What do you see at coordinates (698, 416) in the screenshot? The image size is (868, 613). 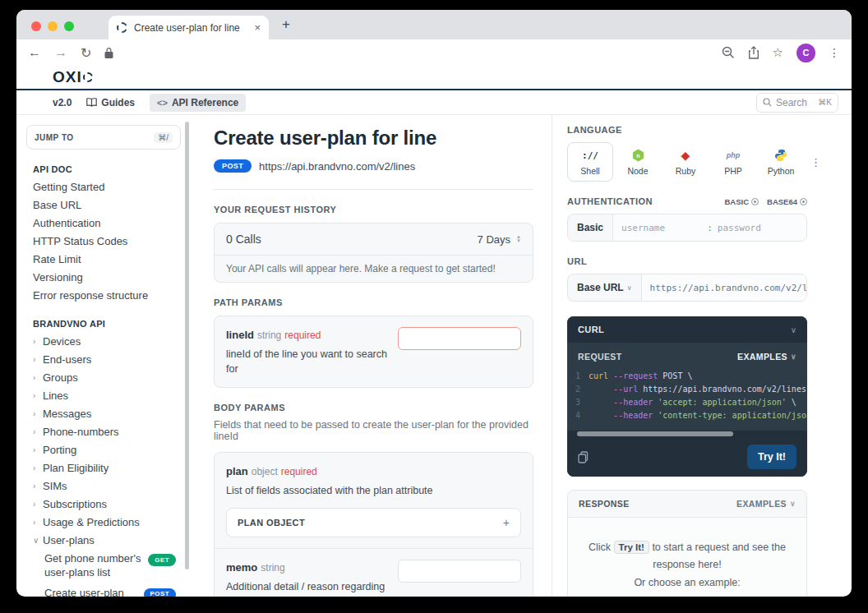 I see `code-line-content: --header 'content-type: application/json…` at bounding box center [698, 416].